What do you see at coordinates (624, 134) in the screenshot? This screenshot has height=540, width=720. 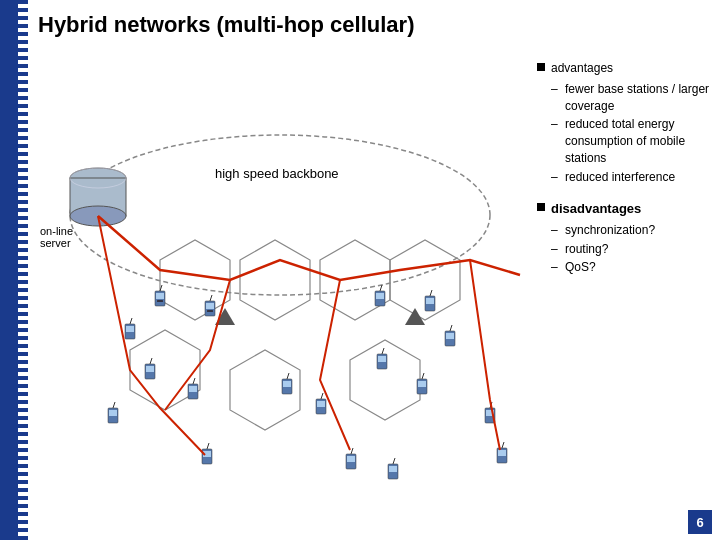 I see `advantages-list: fewer base stations / larger coverage re…` at bounding box center [624, 134].